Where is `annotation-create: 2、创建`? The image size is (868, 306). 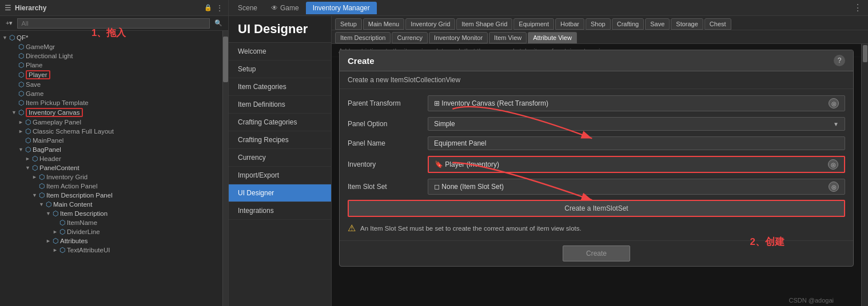 annotation-create: 2、创建 is located at coordinates (767, 242).